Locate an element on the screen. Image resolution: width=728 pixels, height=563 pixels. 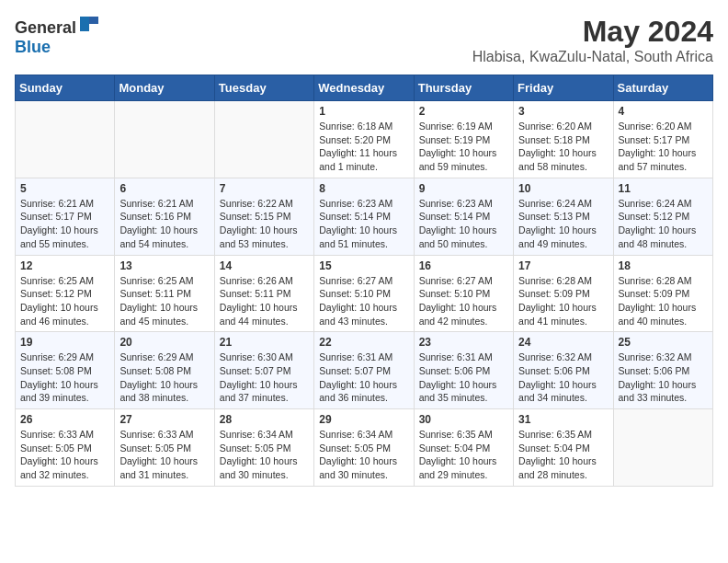
calendar-cell: 2Sunrise: 6:19 AM Sunset: 5:19 PM Daylig… is located at coordinates (463, 140).